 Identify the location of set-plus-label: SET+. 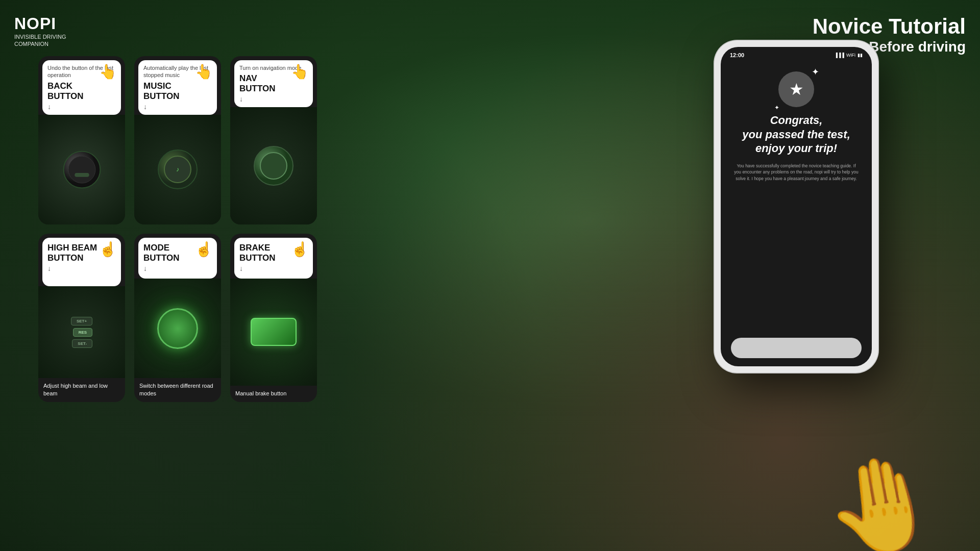
(82, 321).